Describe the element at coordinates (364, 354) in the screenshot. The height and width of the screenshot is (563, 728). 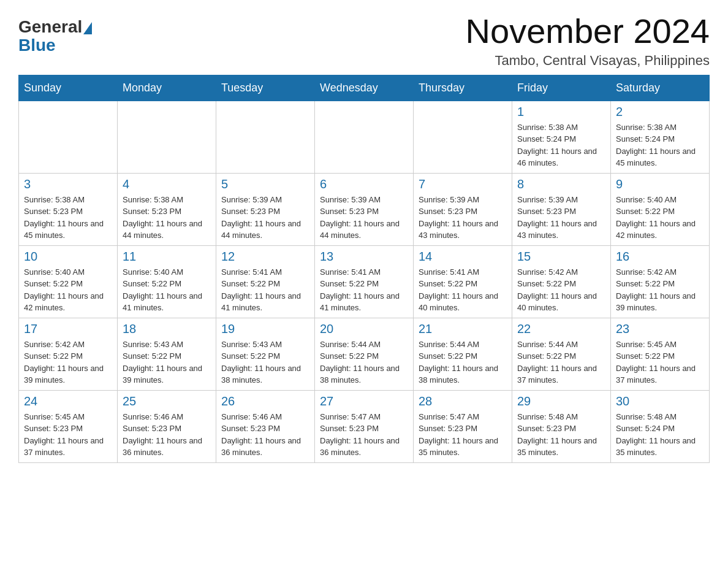
I see `calendar-week-row: 17Sunrise: 5:42 AMSunset: 5:22 PMDayligh…` at that location.